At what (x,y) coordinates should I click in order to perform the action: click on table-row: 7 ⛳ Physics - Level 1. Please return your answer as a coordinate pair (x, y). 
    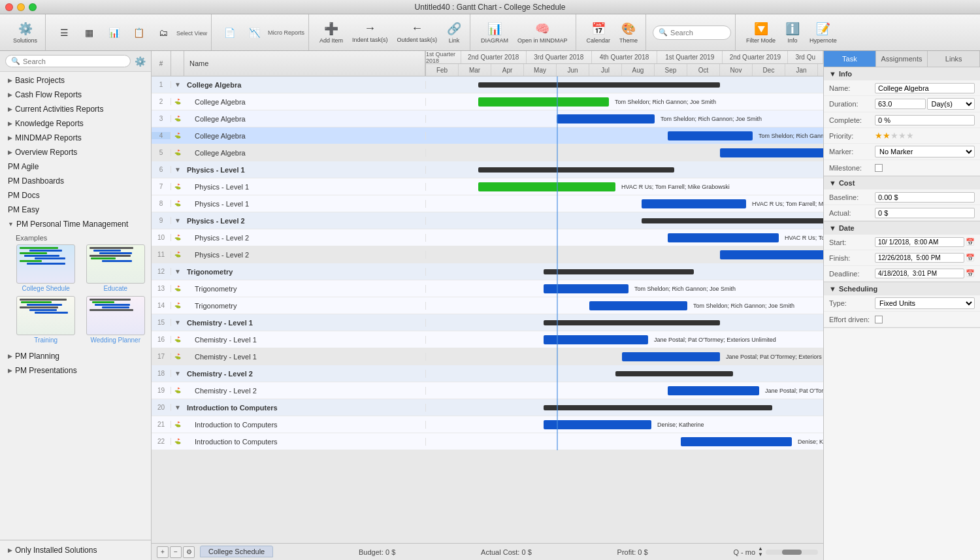
    Looking at the image, I should click on (289, 187).